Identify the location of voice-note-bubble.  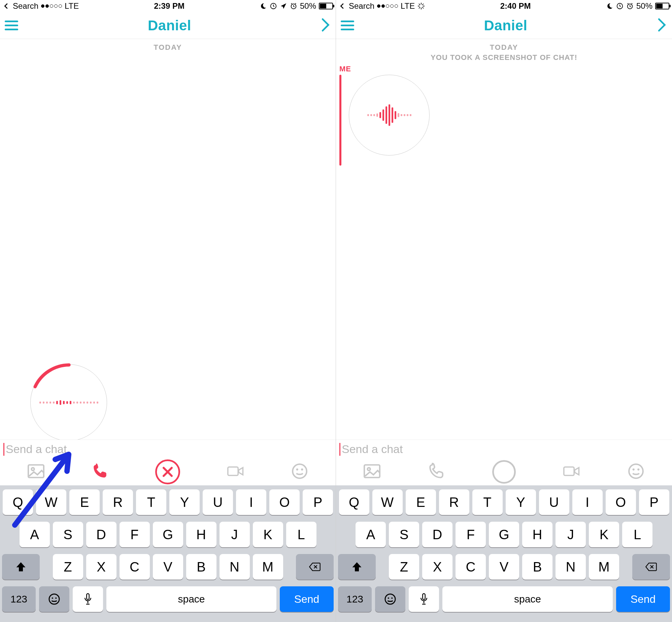
(389, 115).